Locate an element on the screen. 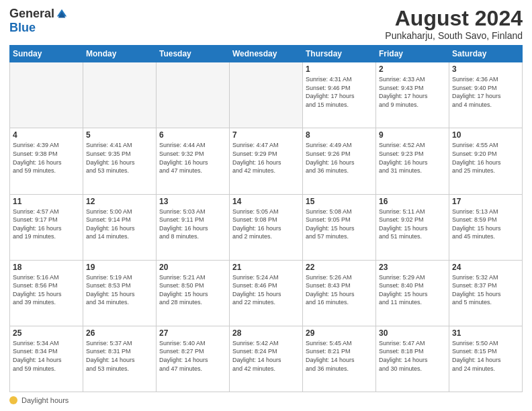  footer: Daylight hours is located at coordinates (266, 400).